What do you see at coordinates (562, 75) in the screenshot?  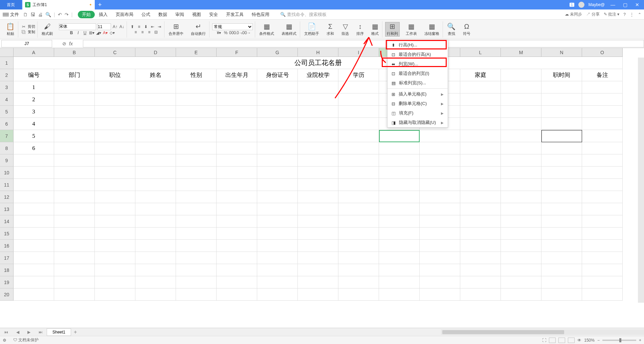 I see `header-cell: 职时间` at bounding box center [562, 75].